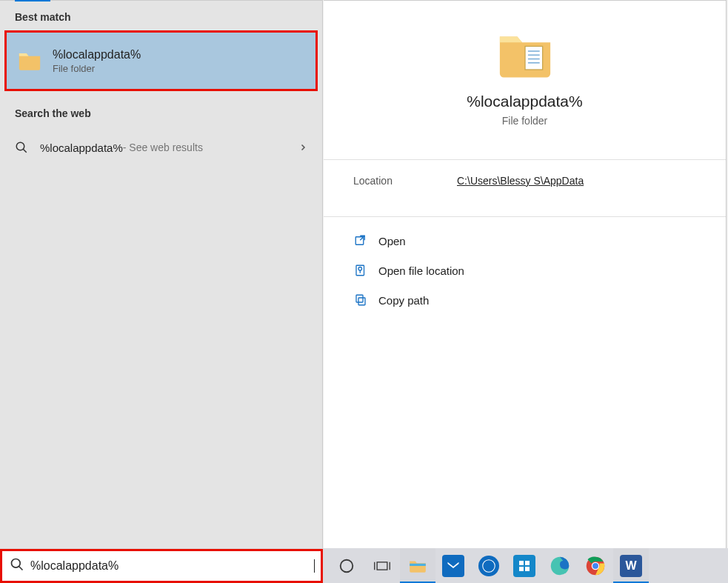 Image resolution: width=728 pixels, height=583 pixels. What do you see at coordinates (393, 241) in the screenshot?
I see `action-label: Open` at bounding box center [393, 241].